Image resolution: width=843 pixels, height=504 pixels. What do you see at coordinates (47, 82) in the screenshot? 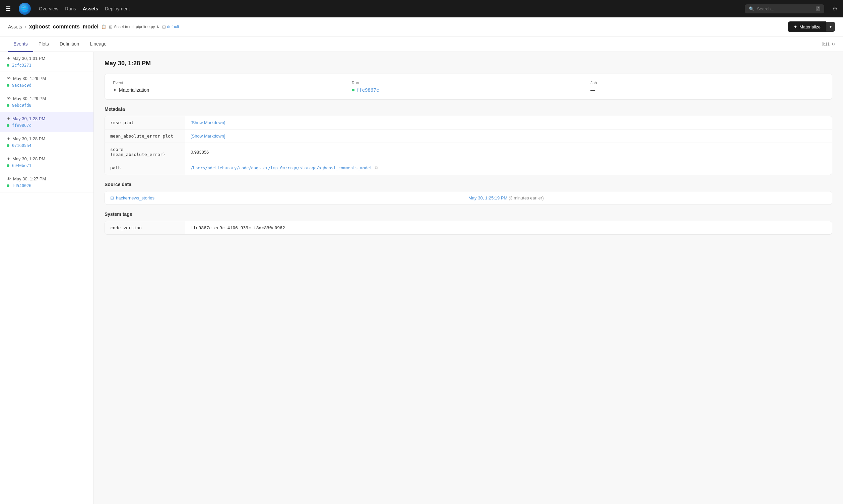
I see `event-item-9aca6c9d: 👁 May 30, 1:29 PM 9aca6c9d` at bounding box center [47, 82].